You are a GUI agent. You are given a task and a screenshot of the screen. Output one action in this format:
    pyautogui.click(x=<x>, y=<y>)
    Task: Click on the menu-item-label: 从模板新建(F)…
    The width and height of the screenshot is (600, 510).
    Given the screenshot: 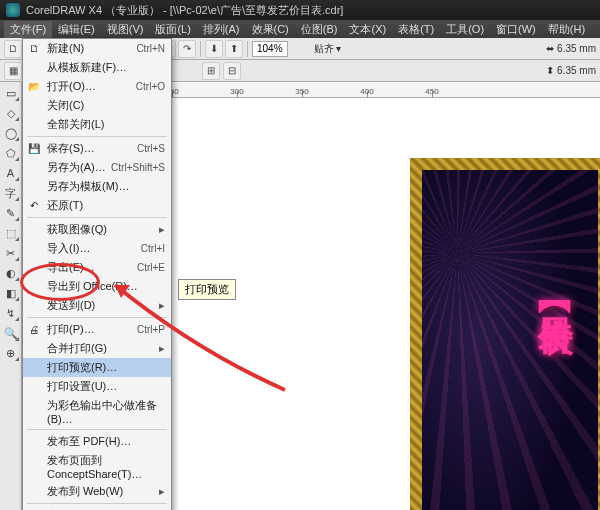 What is the action you would take?
    pyautogui.click(x=87, y=68)
    